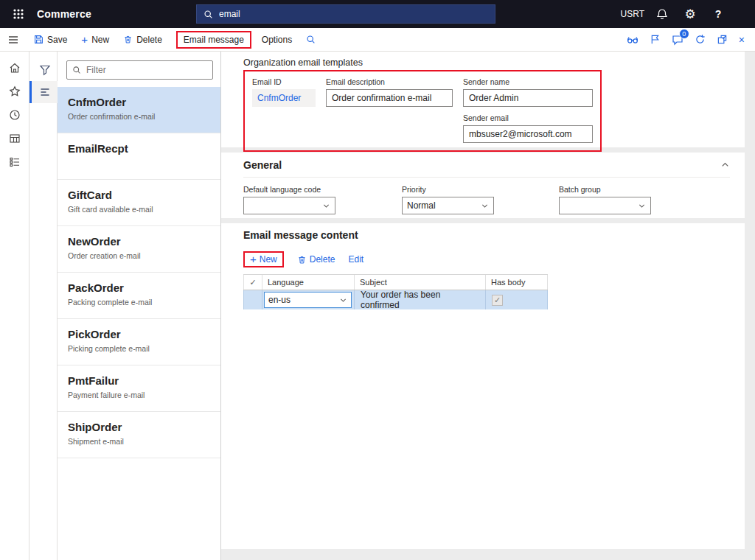 The height and width of the screenshot is (560, 755). Describe the element at coordinates (378, 14) in the screenshot. I see `top-bar: Commerce USRT ⚙ ?` at that location.